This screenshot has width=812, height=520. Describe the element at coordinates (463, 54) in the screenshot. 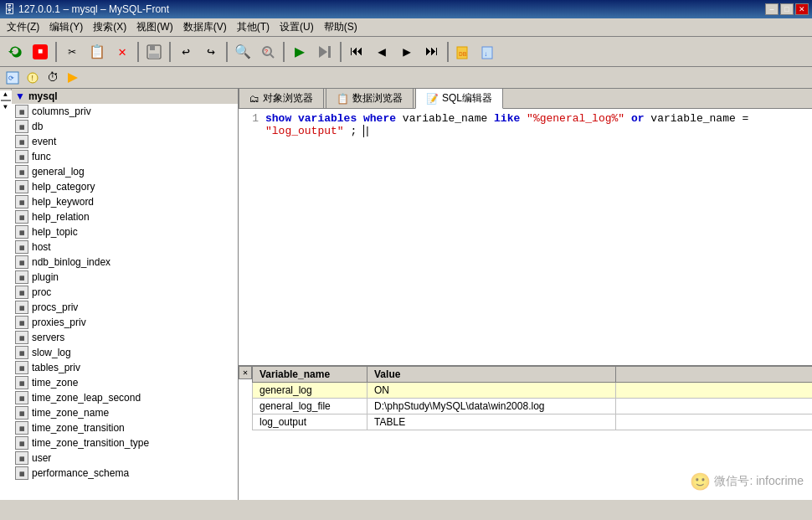

I see `svg-text: DB` at that location.